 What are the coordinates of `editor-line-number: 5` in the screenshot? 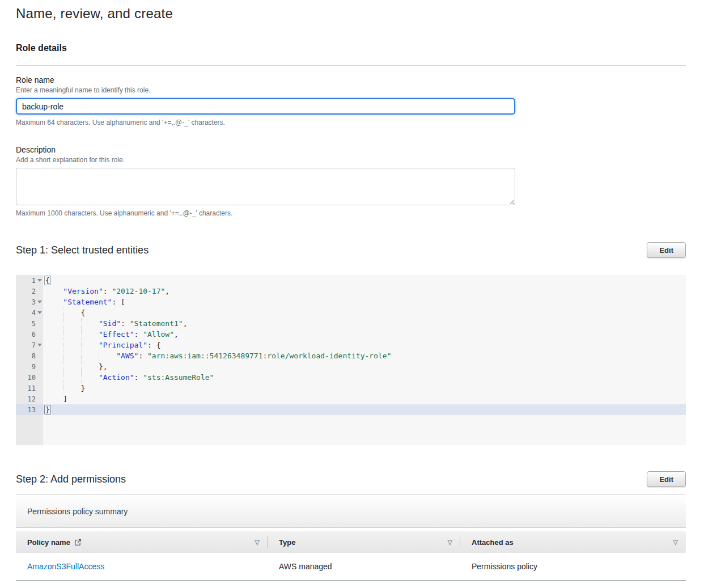 It's located at (29, 323).